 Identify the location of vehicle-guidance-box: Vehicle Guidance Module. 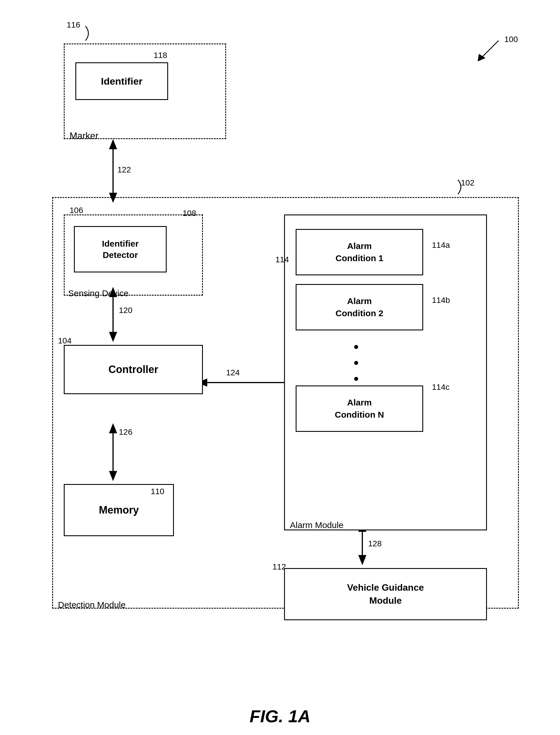
(385, 594).